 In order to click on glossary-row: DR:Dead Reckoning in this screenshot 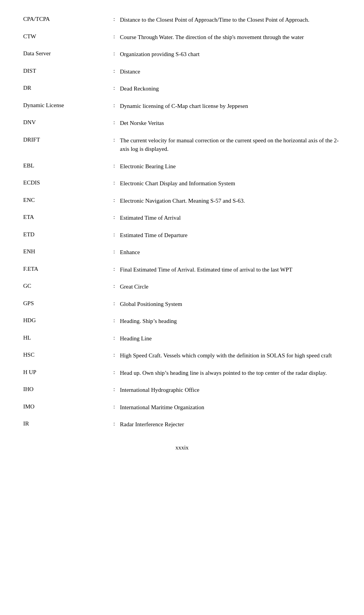, I will do `click(182, 89)`.